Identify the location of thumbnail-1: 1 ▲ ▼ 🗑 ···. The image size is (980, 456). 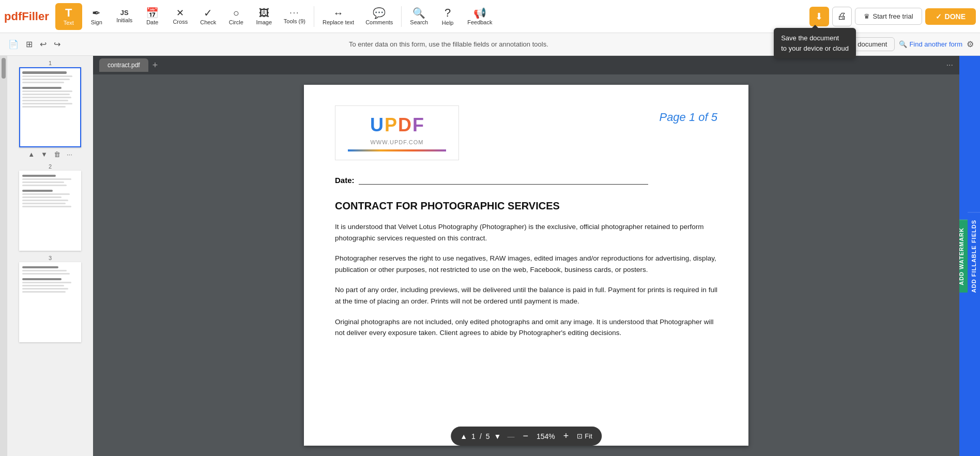
(50, 110).